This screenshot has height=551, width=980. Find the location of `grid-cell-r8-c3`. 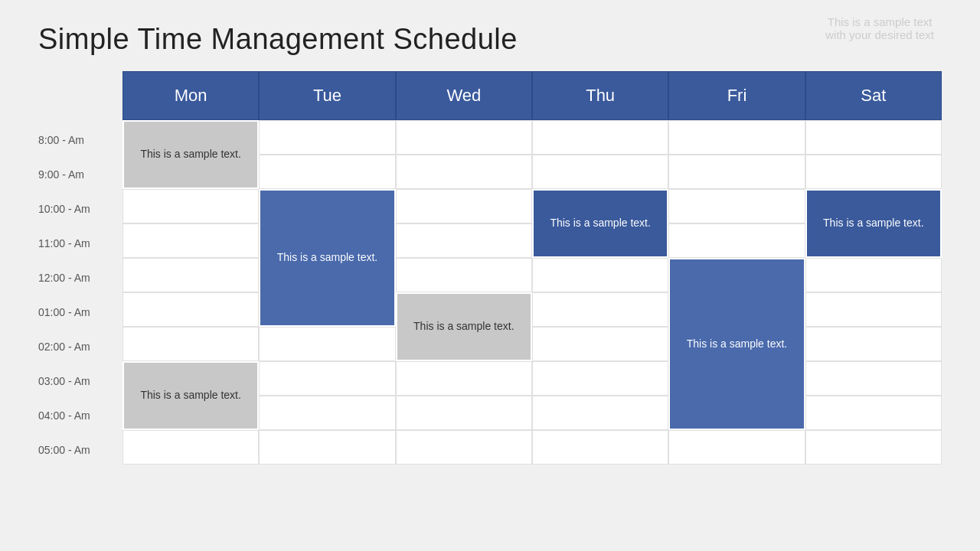

grid-cell-r8-c3 is located at coordinates (600, 413).